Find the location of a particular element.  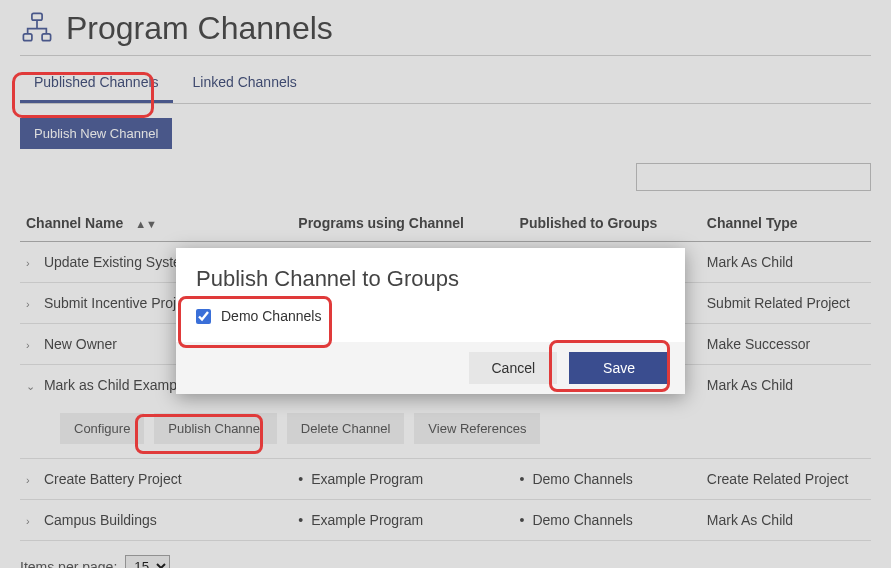

col-type: Channel Type is located at coordinates (786, 224).